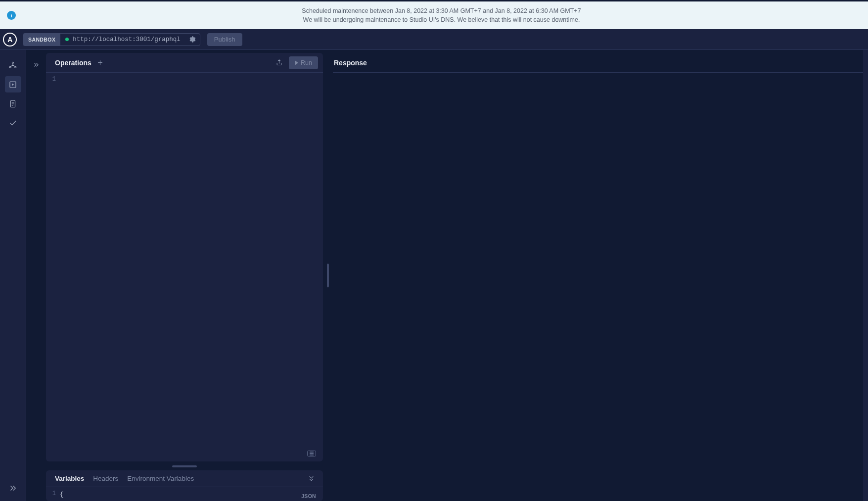 This screenshot has height=501, width=868. What do you see at coordinates (309, 496) in the screenshot?
I see `format-label: JSON` at bounding box center [309, 496].